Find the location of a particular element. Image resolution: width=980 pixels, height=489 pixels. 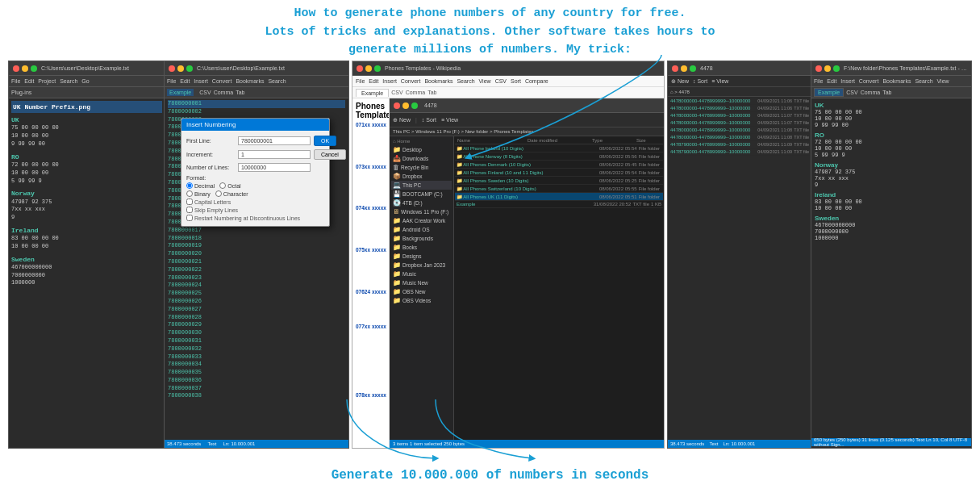

explorer-file-row: 📁 All Phones Denmark (10 Digits) 08/06/2… is located at coordinates (559, 165).